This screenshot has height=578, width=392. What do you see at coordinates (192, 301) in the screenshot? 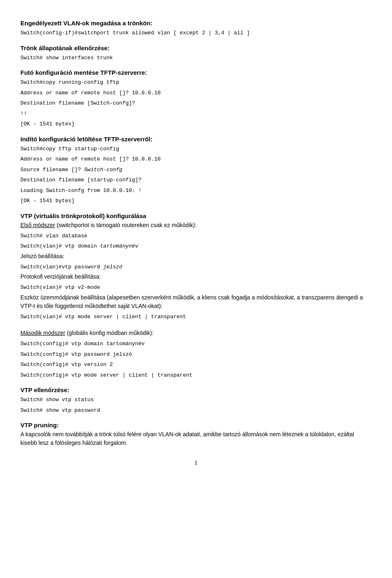
I see `vtp-m1-eszkolabel-text: Eszköz üzemmódjának beállítása (alapeset…` at bounding box center [192, 301].